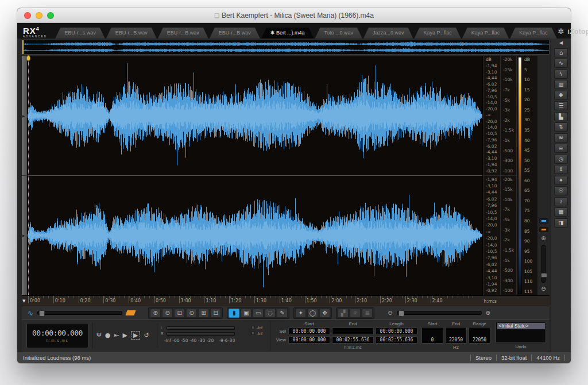 The image size is (588, 385). What do you see at coordinates (439, 313) in the screenshot?
I see `horizontal-zoom-slider` at bounding box center [439, 313].